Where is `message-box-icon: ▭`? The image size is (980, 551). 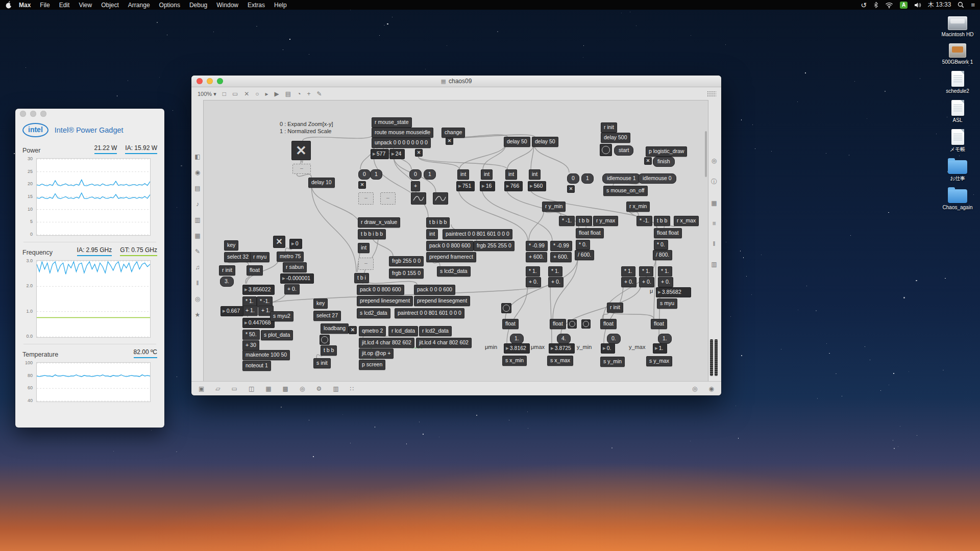
message-box-icon: ▭ is located at coordinates (235, 94).